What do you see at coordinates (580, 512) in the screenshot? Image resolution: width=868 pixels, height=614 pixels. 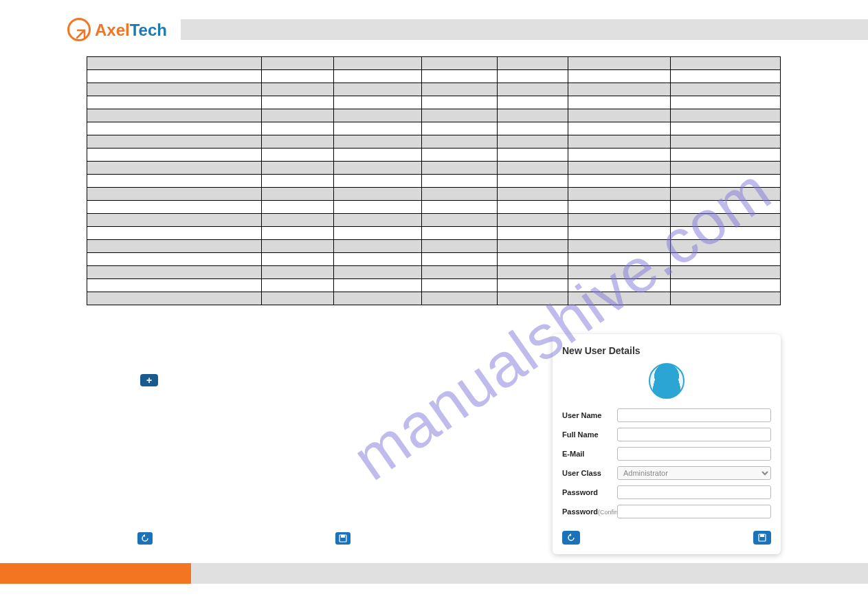 I see `password-confirm-text: Password` at bounding box center [580, 512].